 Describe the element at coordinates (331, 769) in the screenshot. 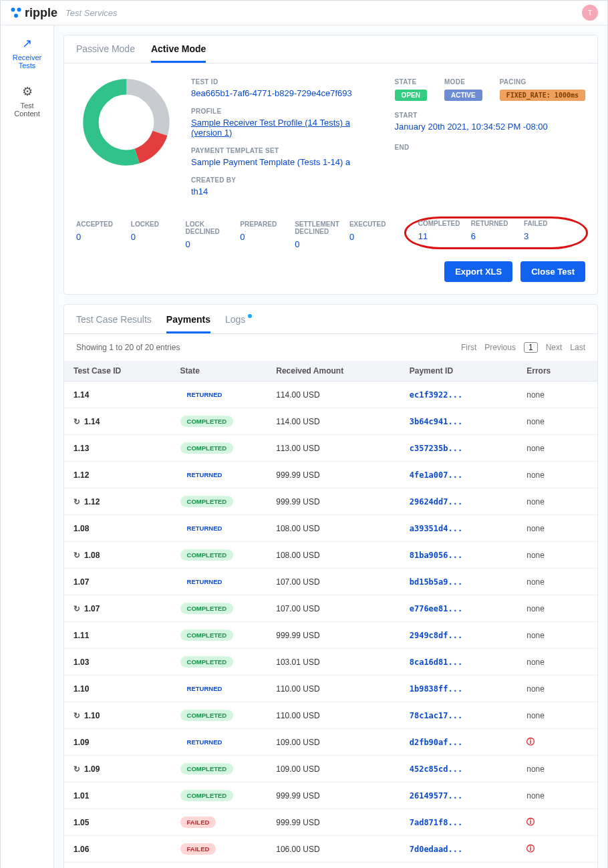

I see `table-row: ↻ 1.09COMPLETED109.00 USD452c85cd...none` at that location.